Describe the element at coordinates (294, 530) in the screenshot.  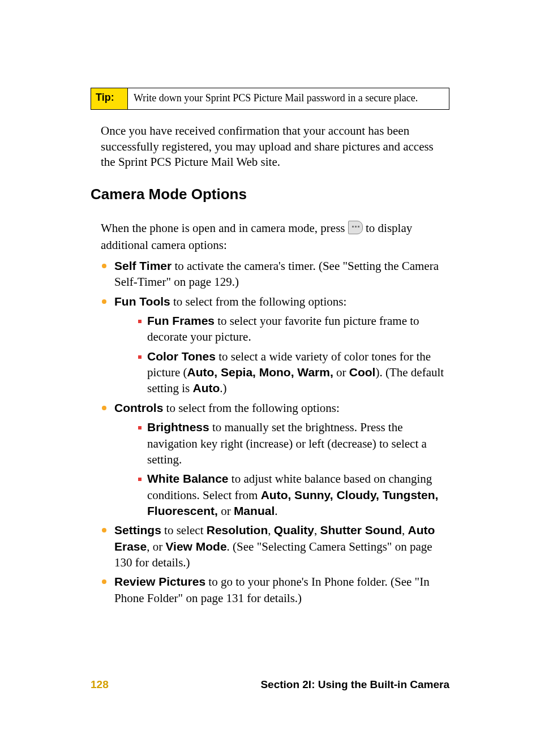
I see `inline-bold: Quality` at that location.